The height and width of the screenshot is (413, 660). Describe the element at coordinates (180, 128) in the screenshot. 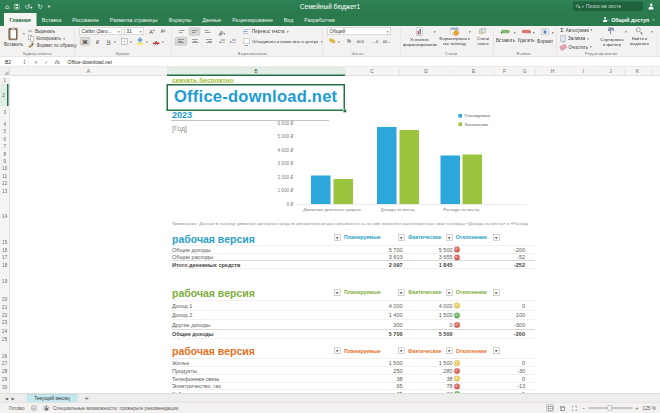

I see `cell-year-placeholder: [Год]` at that location.